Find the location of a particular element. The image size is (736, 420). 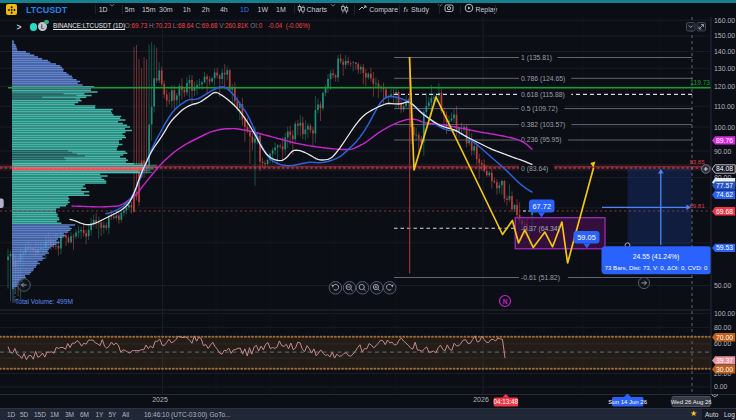

svg-text: 0.236 (95.95) is located at coordinates (541, 140).